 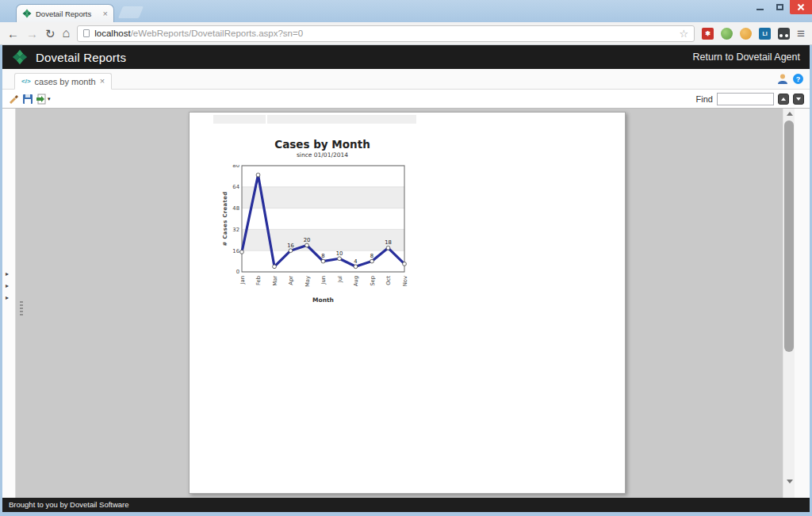 I want to click on help-icon: ?, so click(x=798, y=79).